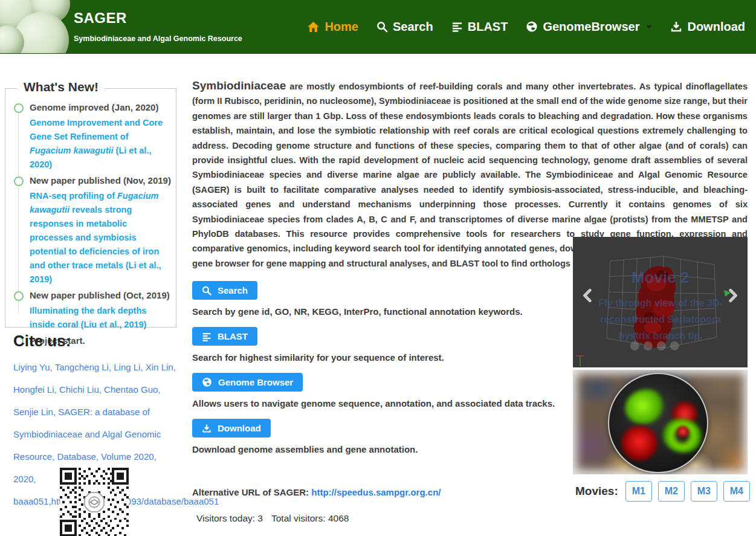 Image resolution: width=756 pixels, height=536 pixels. I want to click on news-item: New paper published (Oct, 2019) Illumina…, so click(88, 311).